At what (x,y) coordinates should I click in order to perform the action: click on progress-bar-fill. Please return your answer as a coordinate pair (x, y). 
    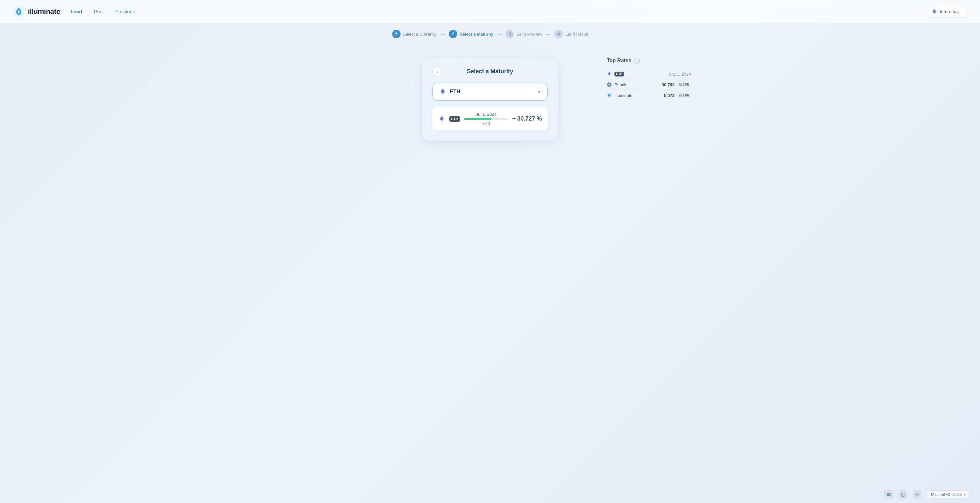
    Looking at the image, I should click on (478, 119).